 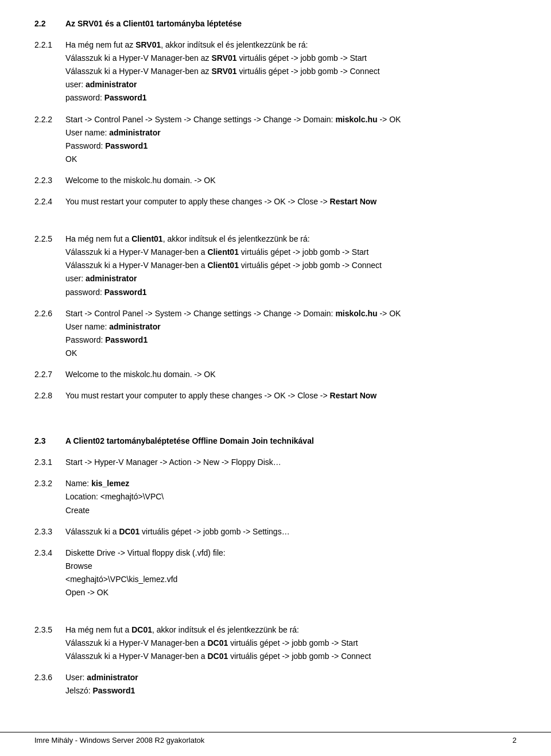 I want to click on item-number: 2.2.4, so click(x=49, y=202).